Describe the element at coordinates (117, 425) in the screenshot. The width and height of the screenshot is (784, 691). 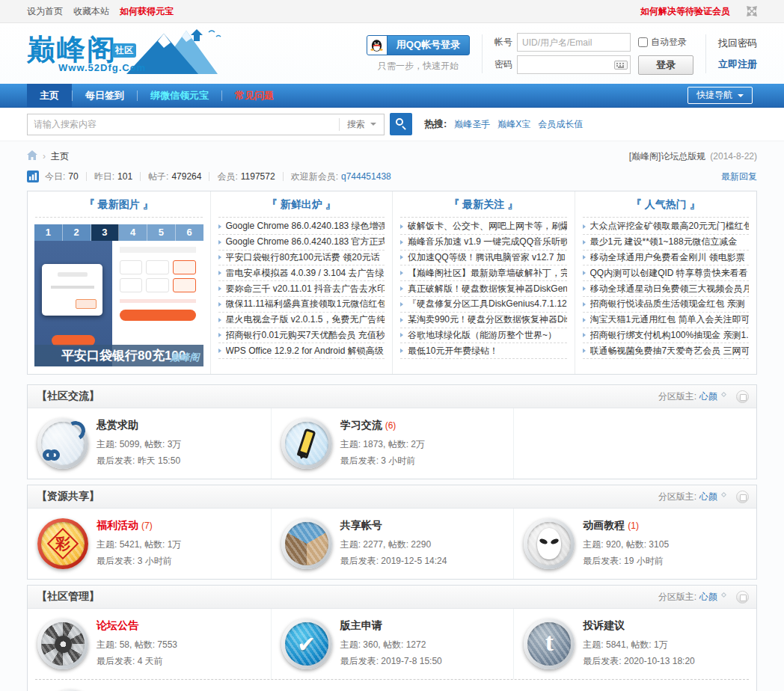
I see `forum-title: 悬赏求助` at that location.